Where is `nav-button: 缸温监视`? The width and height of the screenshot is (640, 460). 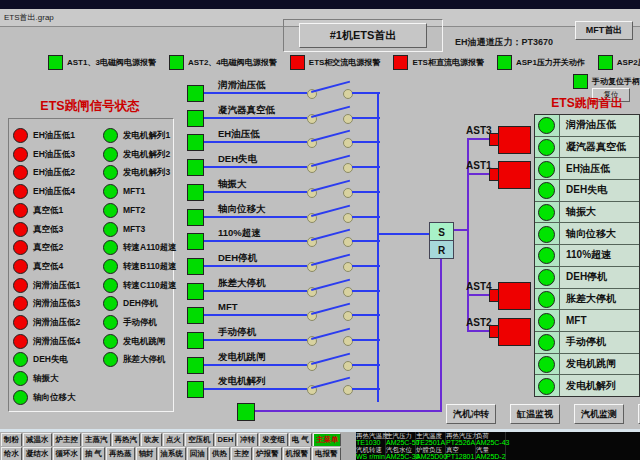 nav-button: 缸温监视 is located at coordinates (535, 414).